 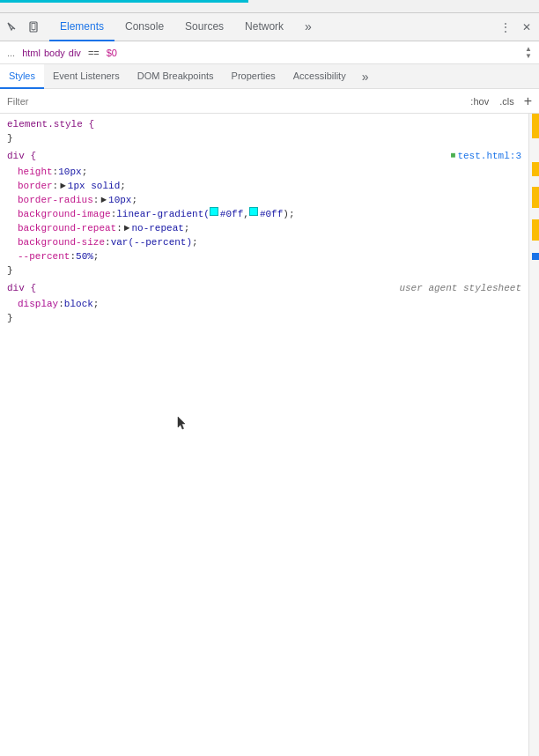 What do you see at coordinates (264, 200) in the screenshot?
I see `prop-border-radius: border-radius : ► 10px ;` at bounding box center [264, 200].